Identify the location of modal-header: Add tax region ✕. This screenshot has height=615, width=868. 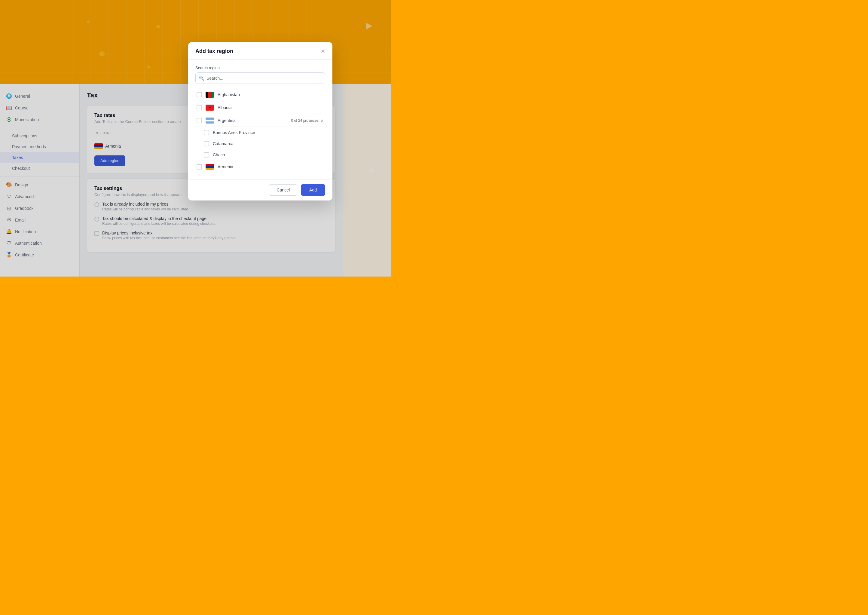
(260, 51).